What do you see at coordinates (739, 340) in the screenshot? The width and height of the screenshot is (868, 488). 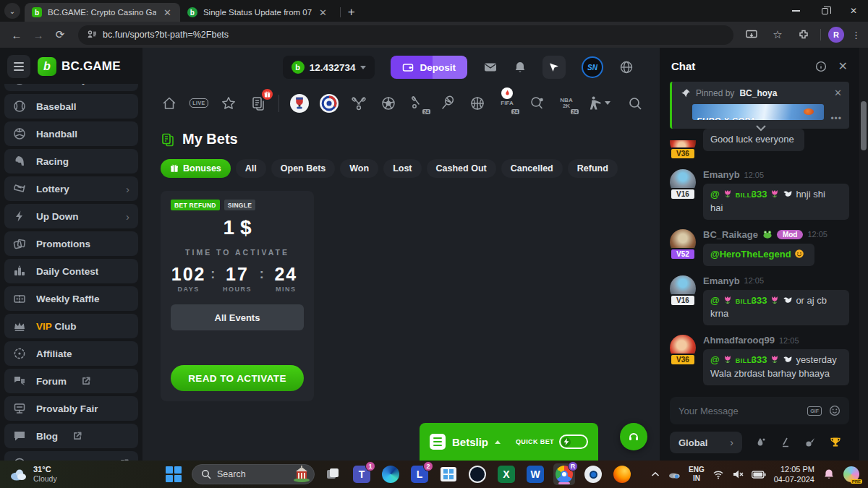 I see `message-username: Ahmadfarooq99` at bounding box center [739, 340].